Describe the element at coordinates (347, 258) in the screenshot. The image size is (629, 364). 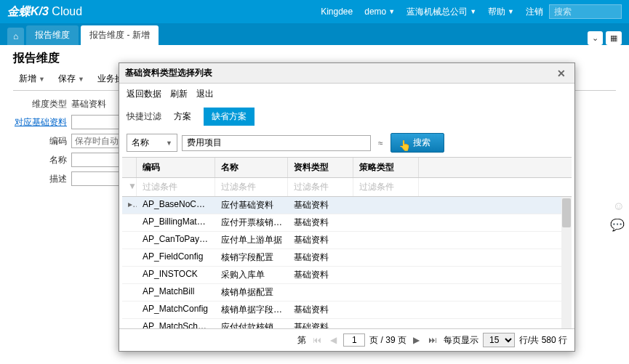
I see `table-row: AP_FieldConfig核销字段配置基础资料` at that location.